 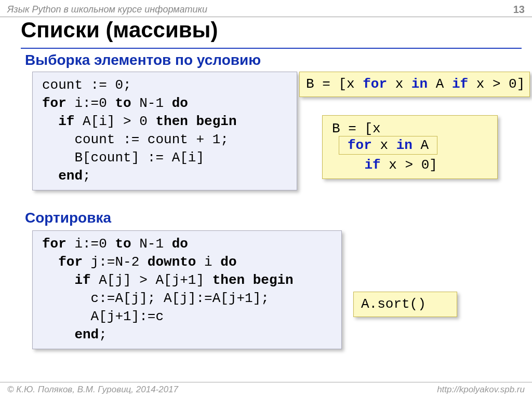 I want to click on section-2-title: Сортировка, so click(x=68, y=218).